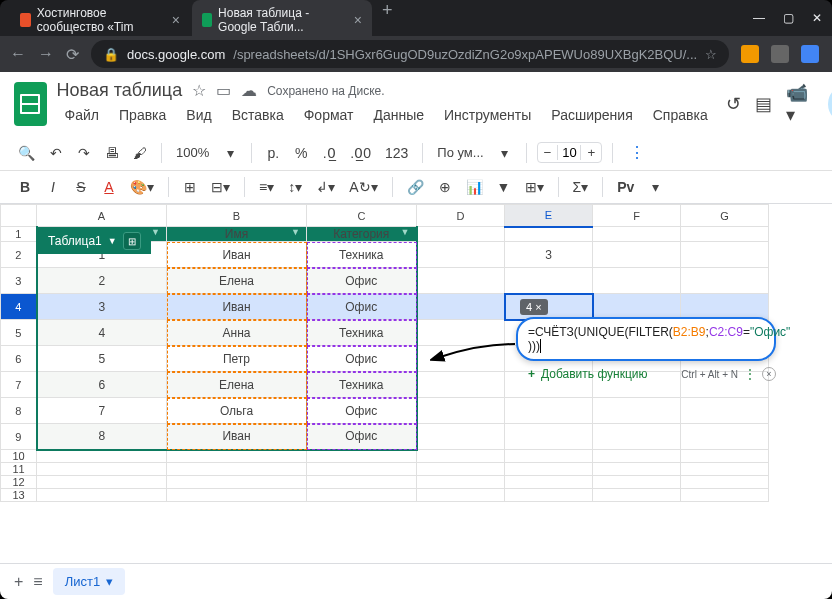 Image resolution: width=832 pixels, height=599 pixels. I want to click on performance-button: Pv, so click(626, 187).